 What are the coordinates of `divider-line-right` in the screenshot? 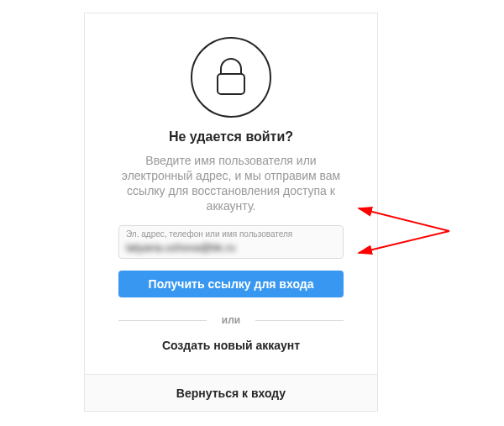 It's located at (299, 321).